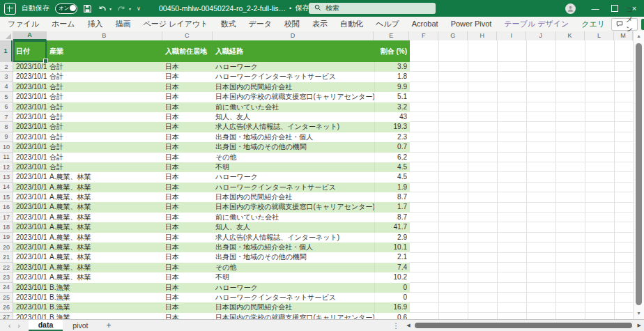 The image size is (644, 331). What do you see at coordinates (392, 67) in the screenshot?
I see `cell-pct: 3.9` at bounding box center [392, 67].